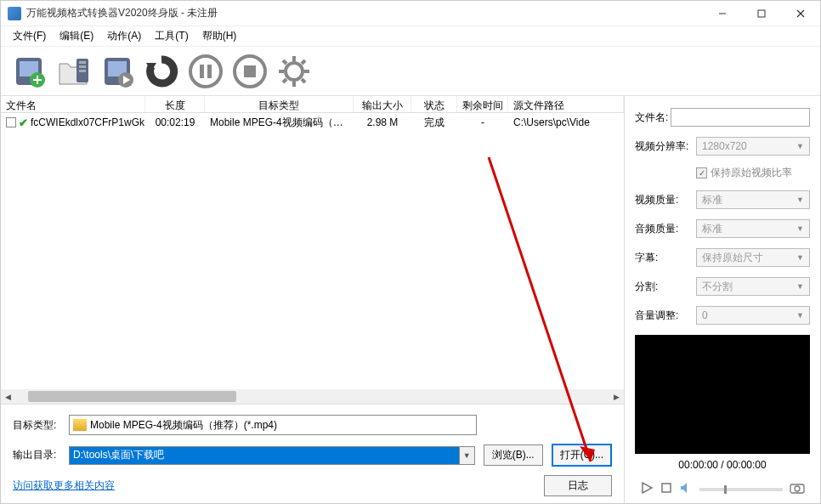 This screenshot has height=504, width=821. Describe the element at coordinates (753, 229) in the screenshot. I see `audio-quality-select: 标准▼` at that location.